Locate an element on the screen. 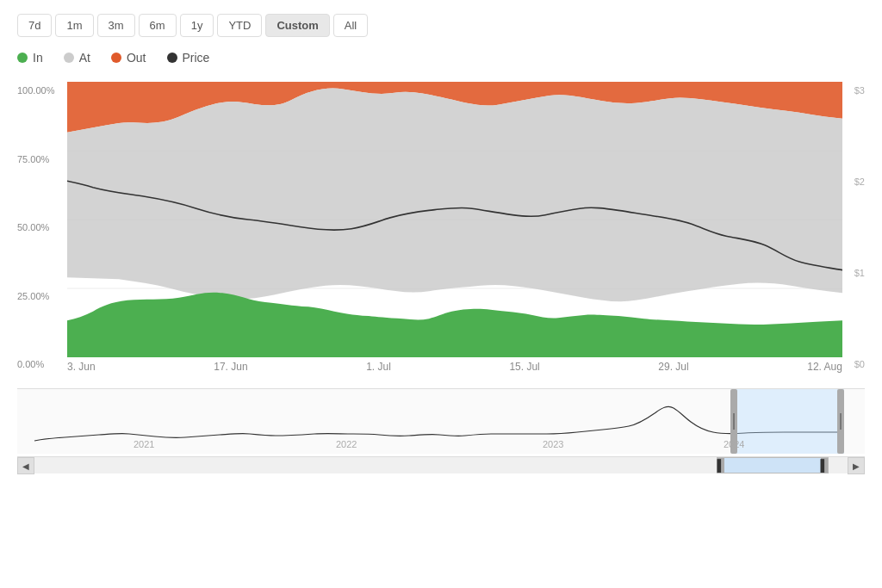 The height and width of the screenshot is (588, 882). y-right-2: $2 is located at coordinates (852, 182).